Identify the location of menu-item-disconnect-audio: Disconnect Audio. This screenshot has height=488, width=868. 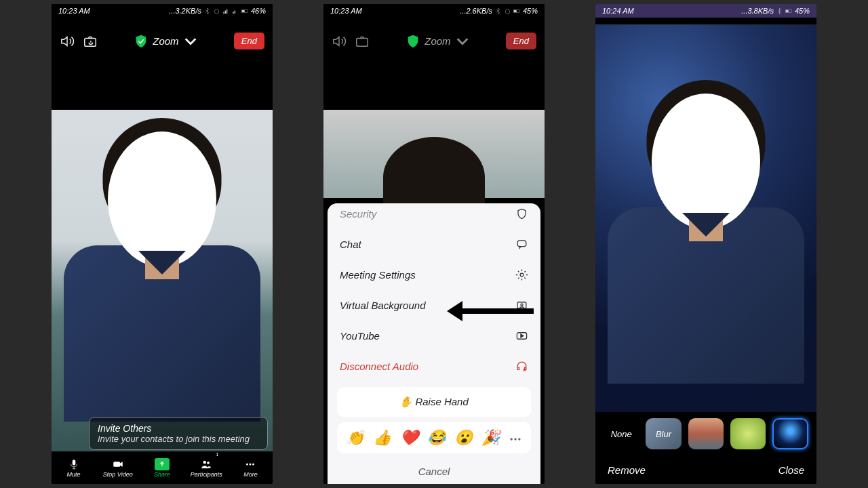
(434, 366).